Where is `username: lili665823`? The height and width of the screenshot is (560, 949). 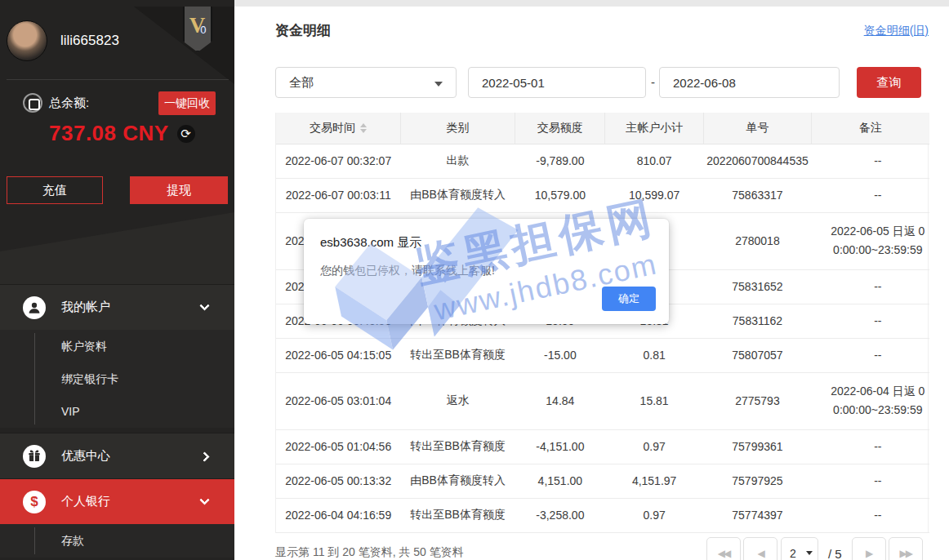 username: lili665823 is located at coordinates (90, 41).